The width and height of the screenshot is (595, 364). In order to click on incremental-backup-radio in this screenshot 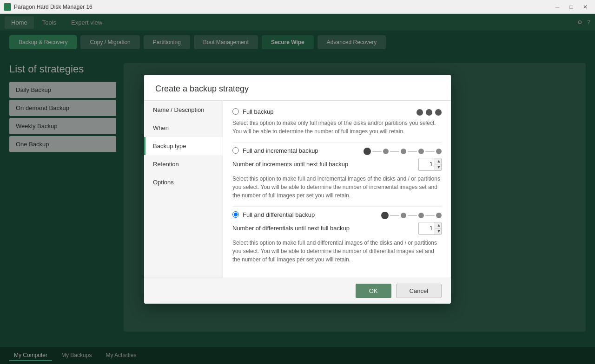, I will do `click(236, 150)`.